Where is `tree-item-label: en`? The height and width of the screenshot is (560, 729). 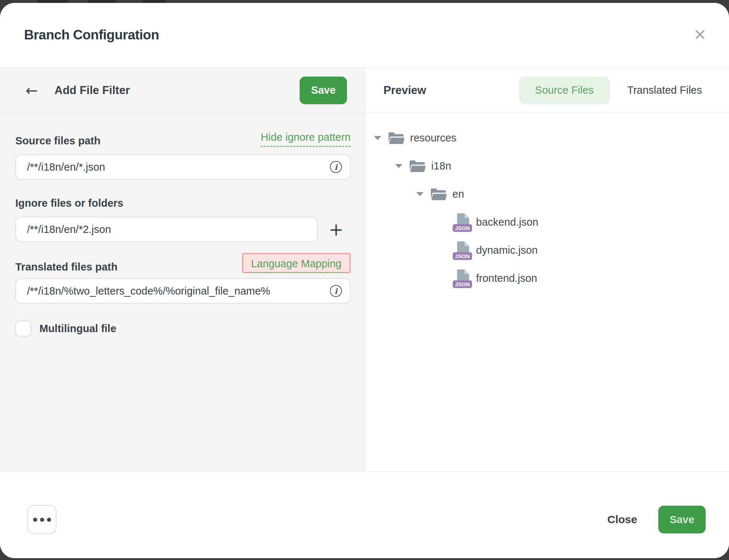 tree-item-label: en is located at coordinates (458, 194).